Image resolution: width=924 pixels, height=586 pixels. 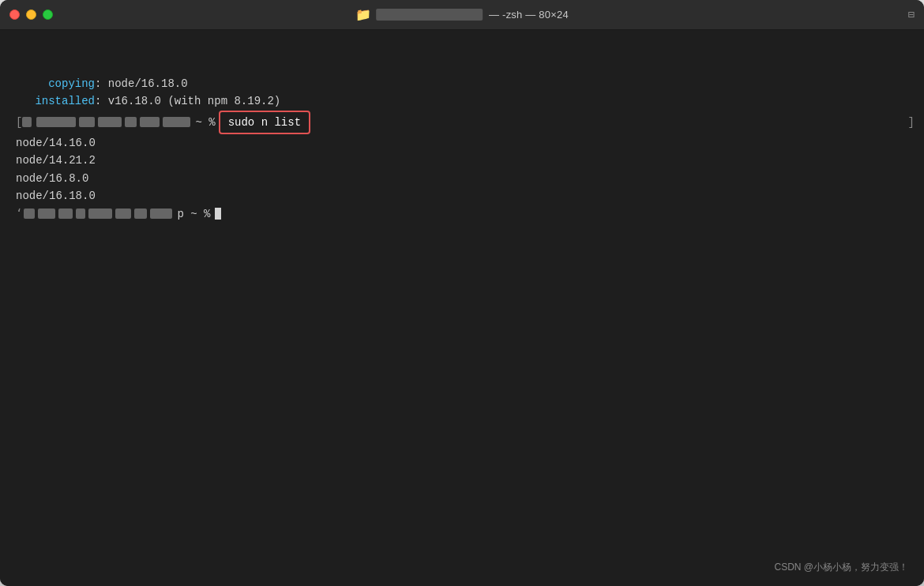 I want to click on split-icon: ⊟, so click(x=911, y=14).